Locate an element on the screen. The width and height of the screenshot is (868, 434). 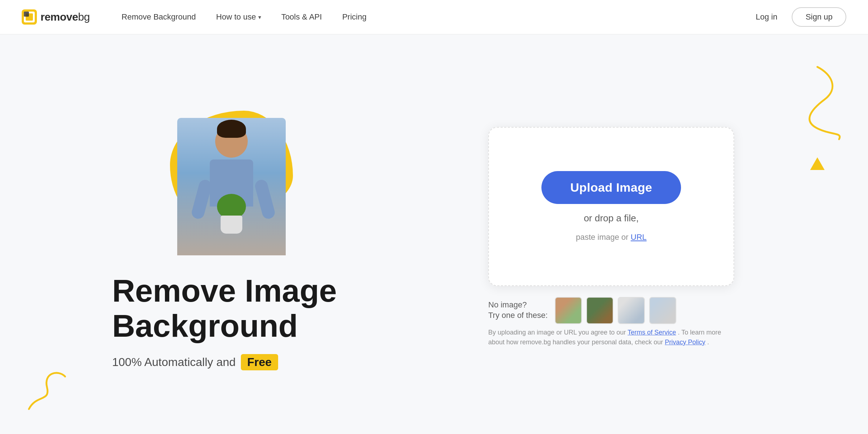
navbar: removebg Remove Background How to use ▾ … is located at coordinates (434, 17).